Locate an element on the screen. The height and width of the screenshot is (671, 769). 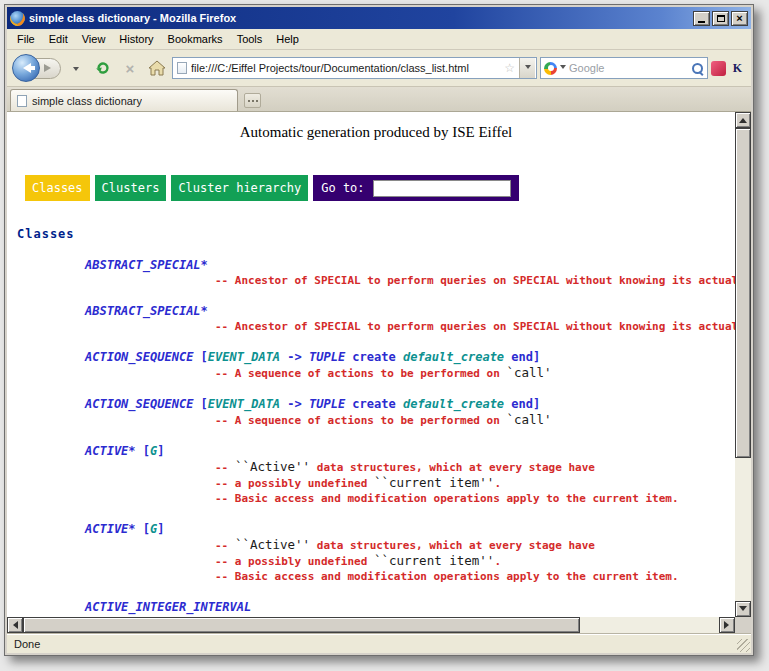
text-segment: `call' is located at coordinates (528, 420).